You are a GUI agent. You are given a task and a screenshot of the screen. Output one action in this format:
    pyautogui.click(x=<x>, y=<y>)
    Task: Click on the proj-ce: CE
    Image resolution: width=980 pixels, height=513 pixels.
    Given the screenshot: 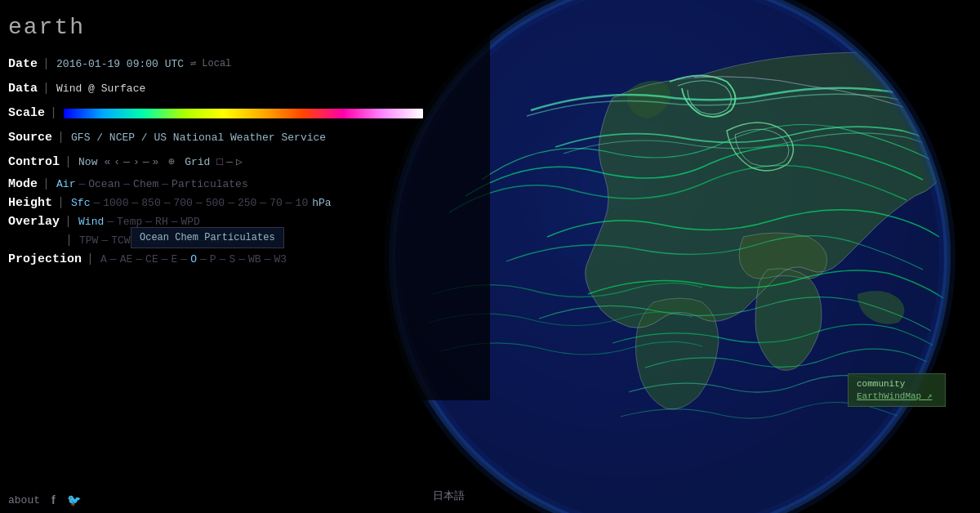 What is the action you would take?
    pyautogui.click(x=152, y=260)
    